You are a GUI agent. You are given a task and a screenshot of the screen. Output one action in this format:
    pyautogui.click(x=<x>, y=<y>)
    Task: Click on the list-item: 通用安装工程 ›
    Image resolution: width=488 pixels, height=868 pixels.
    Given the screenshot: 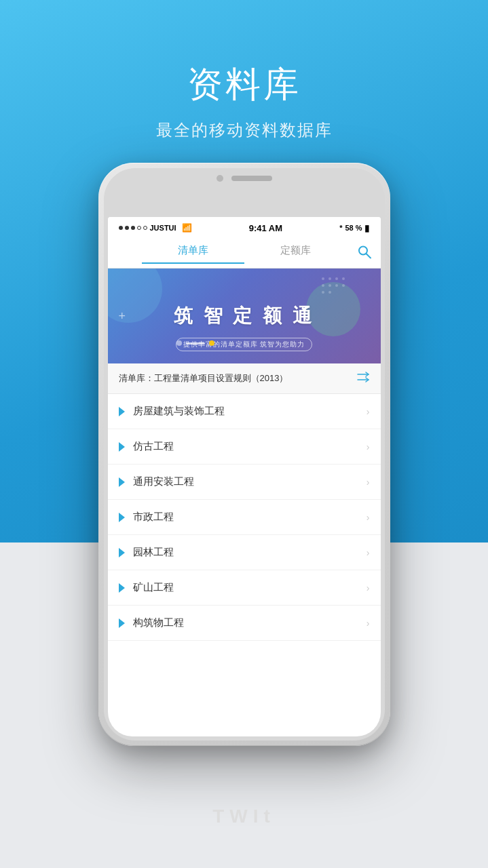 What is the action you would take?
    pyautogui.click(x=244, y=482)
    